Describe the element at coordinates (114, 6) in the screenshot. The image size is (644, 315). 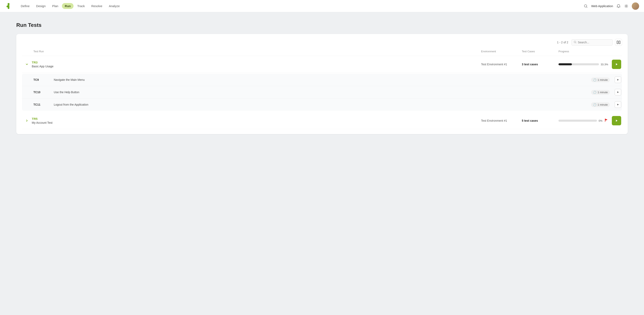
I see `nav-item-analyze: Analyze` at that location.